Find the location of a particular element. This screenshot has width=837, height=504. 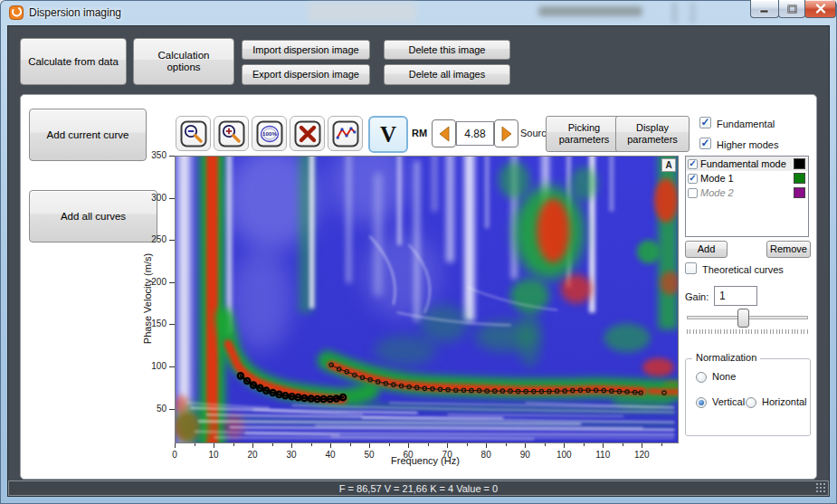

status-bar: F = 86,57 V = 21,66 K = 4 Value = 0 is located at coordinates (418, 489).